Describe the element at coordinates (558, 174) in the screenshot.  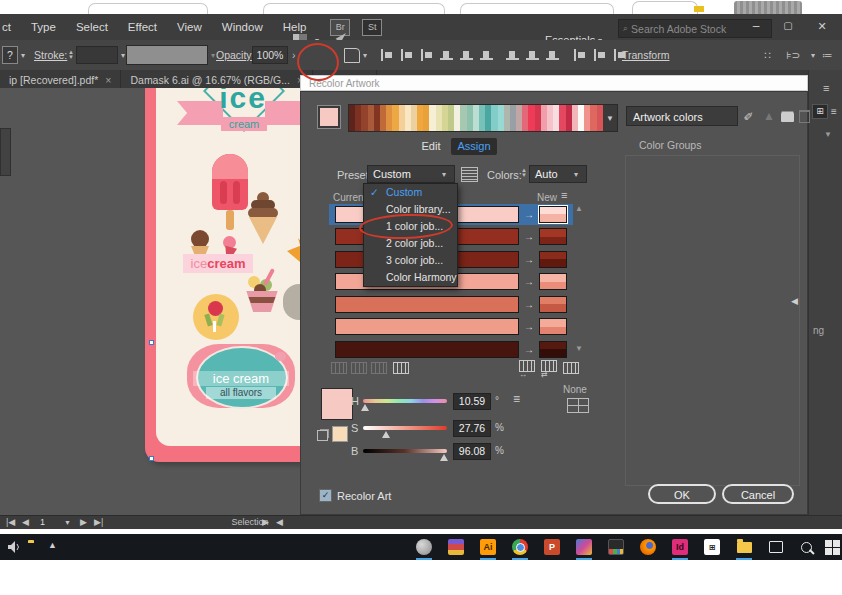
I see `colors-dropdown: Auto▾` at that location.